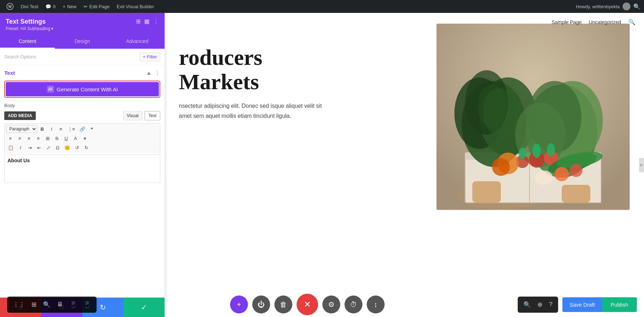  I want to click on wp-logo-item: W, so click(10, 6).